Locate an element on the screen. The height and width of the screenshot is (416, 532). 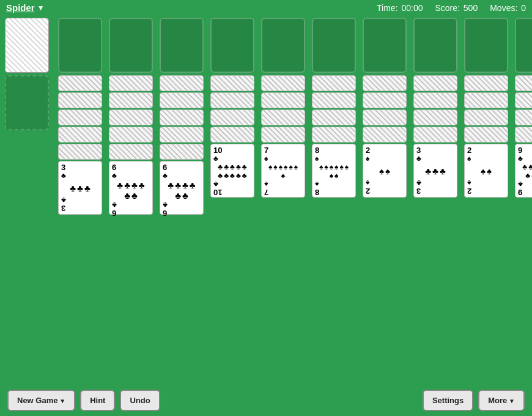
col9-fu-1: 2 ♠ ♠ ♠ 2 ♠ is located at coordinates (486, 171).